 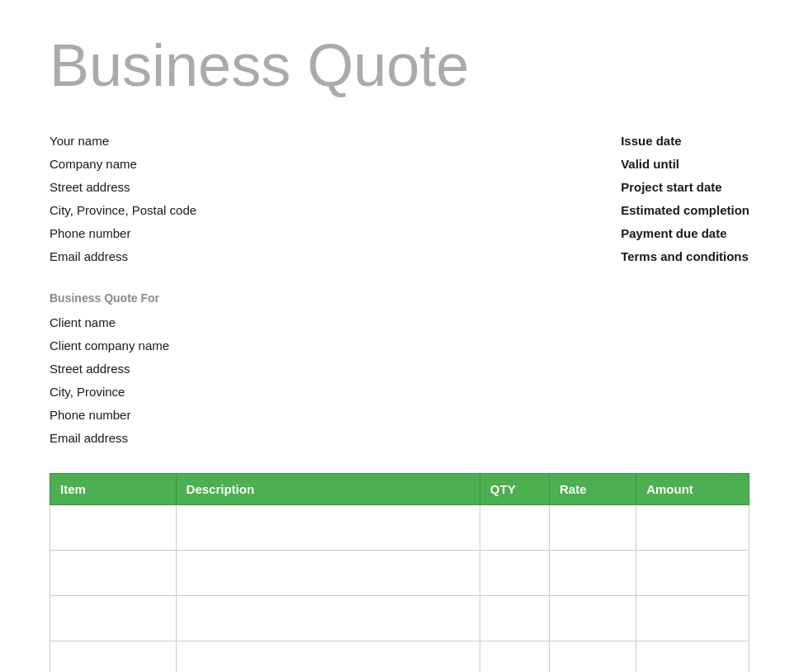 What do you see at coordinates (328, 490) in the screenshot?
I see `col-desc-header: Description` at bounding box center [328, 490].